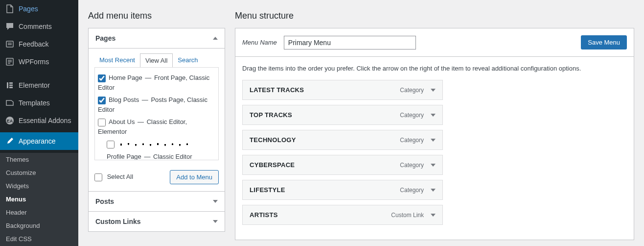  I want to click on sidebar-item-label: Feedback, so click(33, 44).